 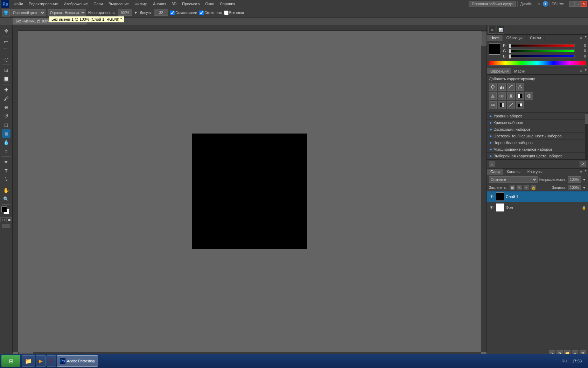 I want to click on cs-live-btn: CS Live, so click(x=558, y=4).